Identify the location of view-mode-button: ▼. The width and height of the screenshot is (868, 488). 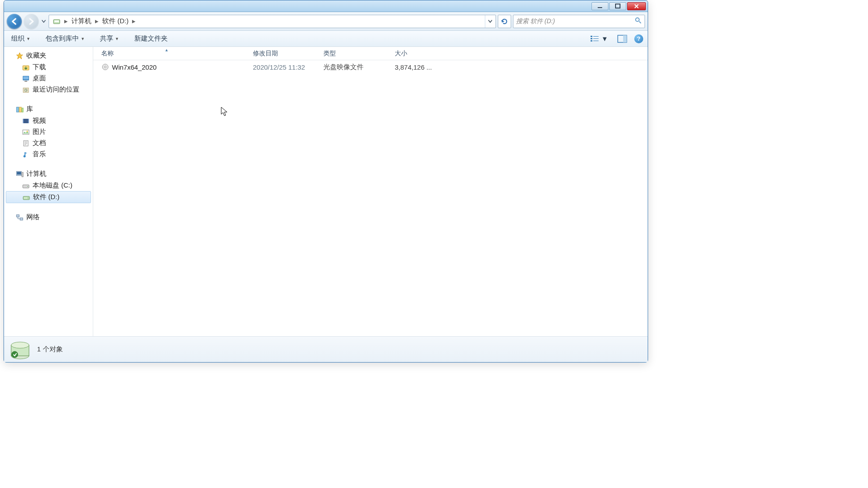
(599, 38).